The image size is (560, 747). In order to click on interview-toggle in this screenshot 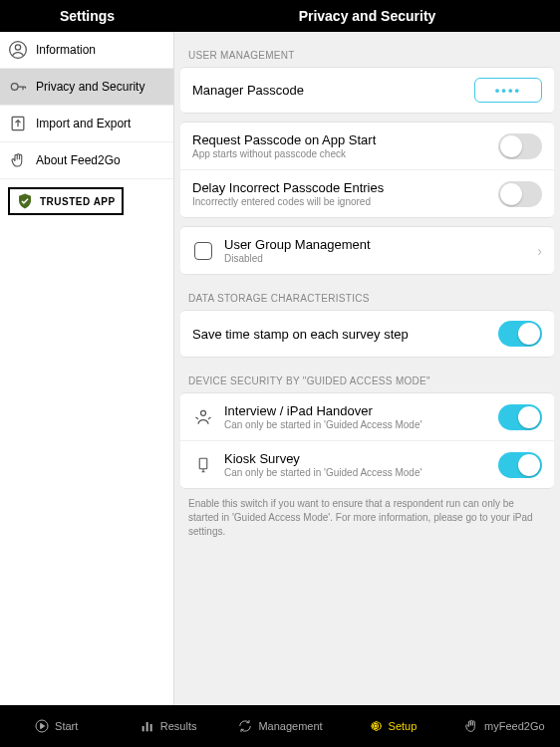, I will do `click(520, 417)`.